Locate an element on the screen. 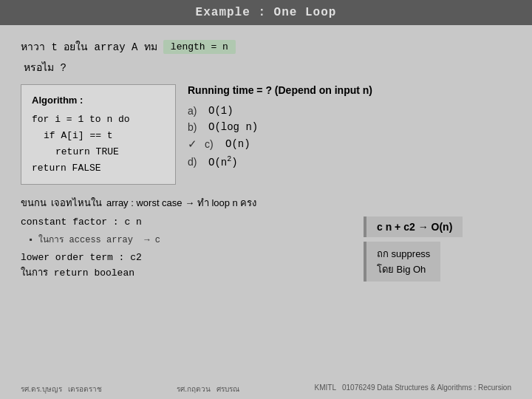  algo-line3: return TRUE is located at coordinates (110, 152).